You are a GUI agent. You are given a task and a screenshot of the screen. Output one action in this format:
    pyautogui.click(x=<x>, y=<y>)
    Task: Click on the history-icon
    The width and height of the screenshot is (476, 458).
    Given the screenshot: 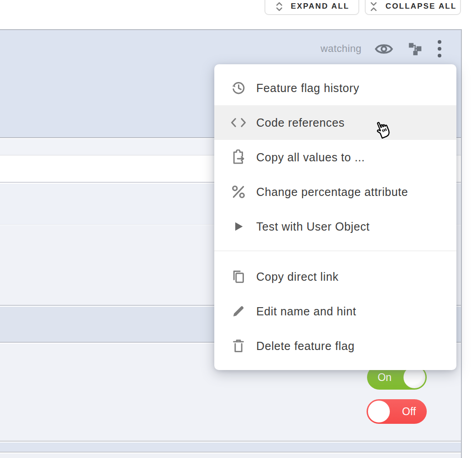 What is the action you would take?
    pyautogui.click(x=238, y=88)
    